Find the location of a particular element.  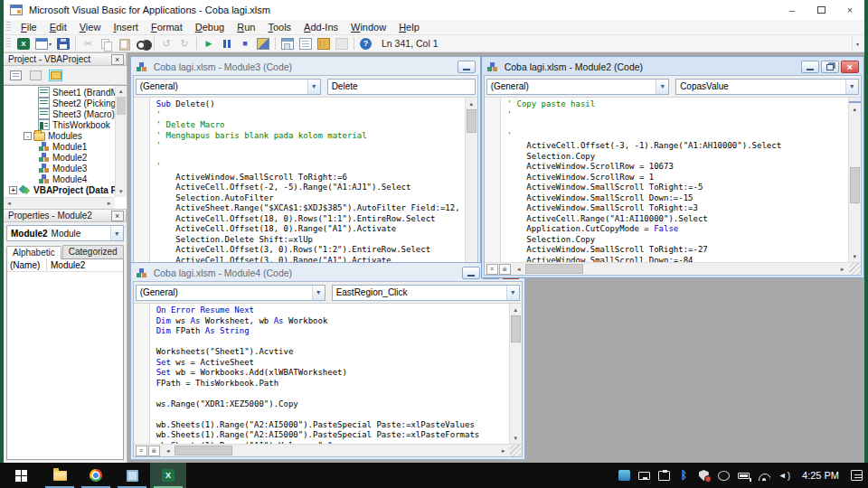

expand-icon: + is located at coordinates (13, 190).